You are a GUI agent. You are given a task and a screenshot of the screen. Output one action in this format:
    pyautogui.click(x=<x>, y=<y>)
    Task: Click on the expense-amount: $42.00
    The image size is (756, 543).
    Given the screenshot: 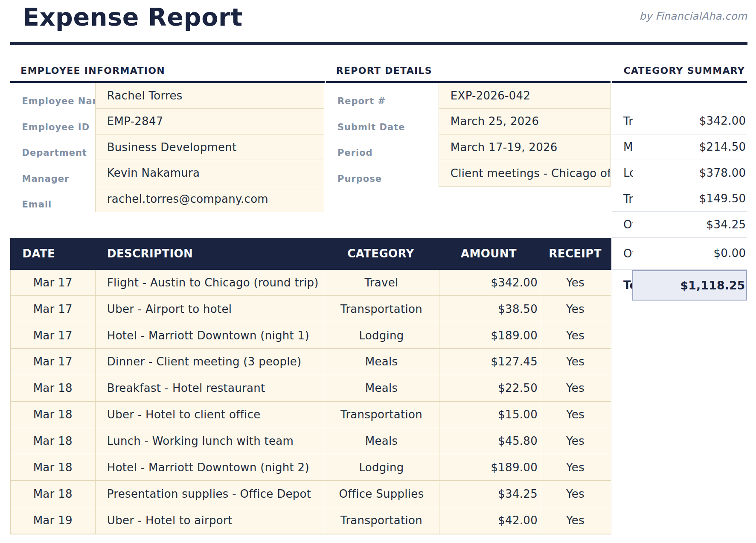 What is the action you would take?
    pyautogui.click(x=489, y=520)
    